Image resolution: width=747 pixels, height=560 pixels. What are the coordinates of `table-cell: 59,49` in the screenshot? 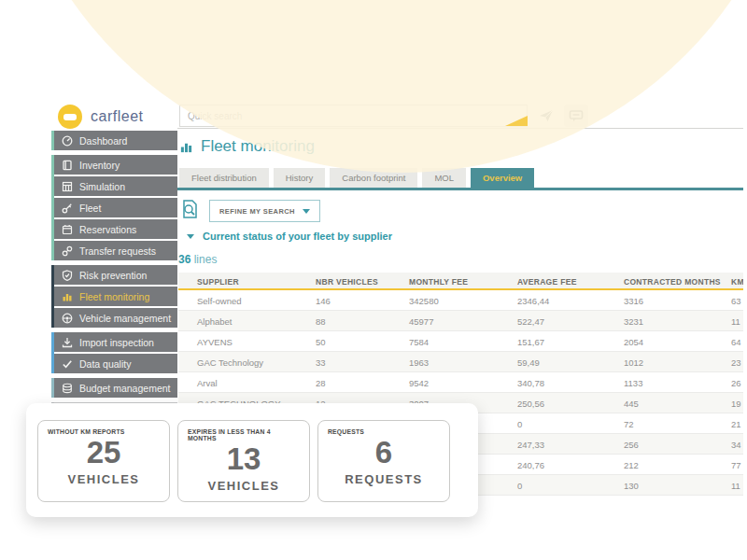 It's located at (529, 362).